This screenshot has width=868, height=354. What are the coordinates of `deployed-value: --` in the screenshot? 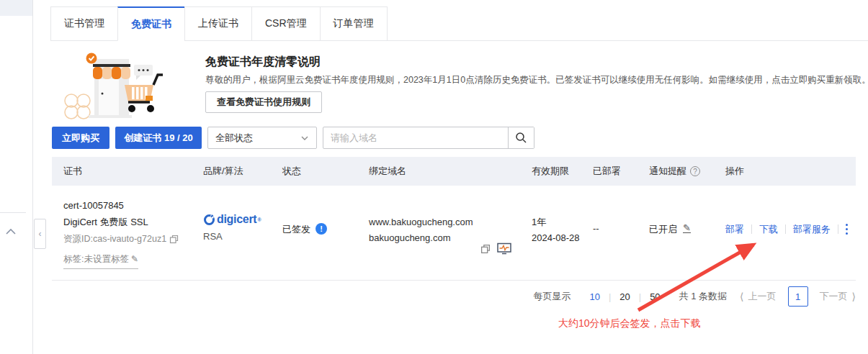 It's located at (621, 233).